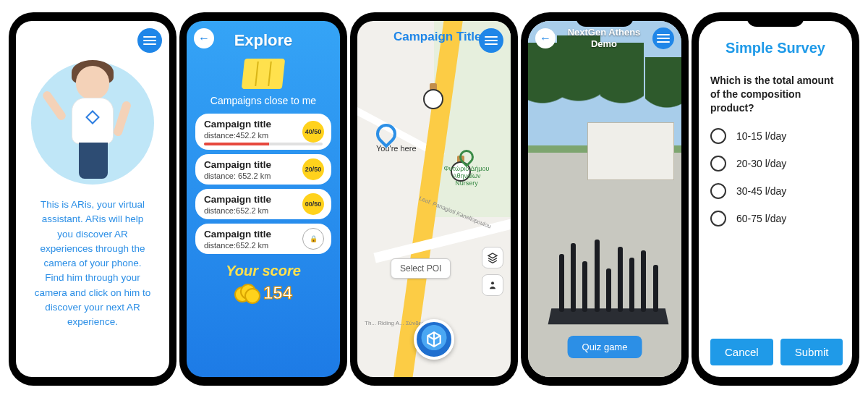 This screenshot has height=398, width=868. Describe the element at coordinates (263, 74) in the screenshot. I see `map-icon` at that location.